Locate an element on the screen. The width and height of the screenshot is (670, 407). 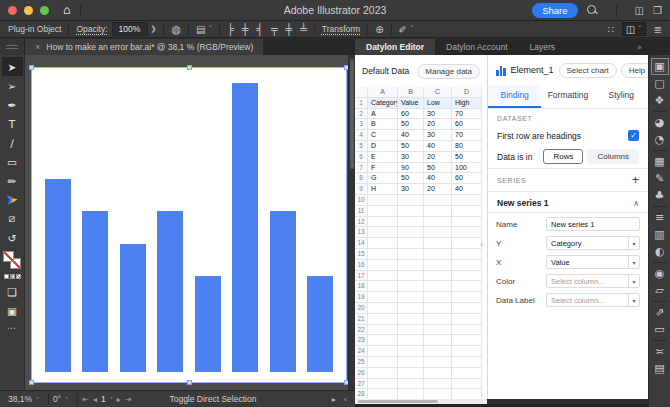
fill-stroke-indicator is located at coordinates (12, 260).